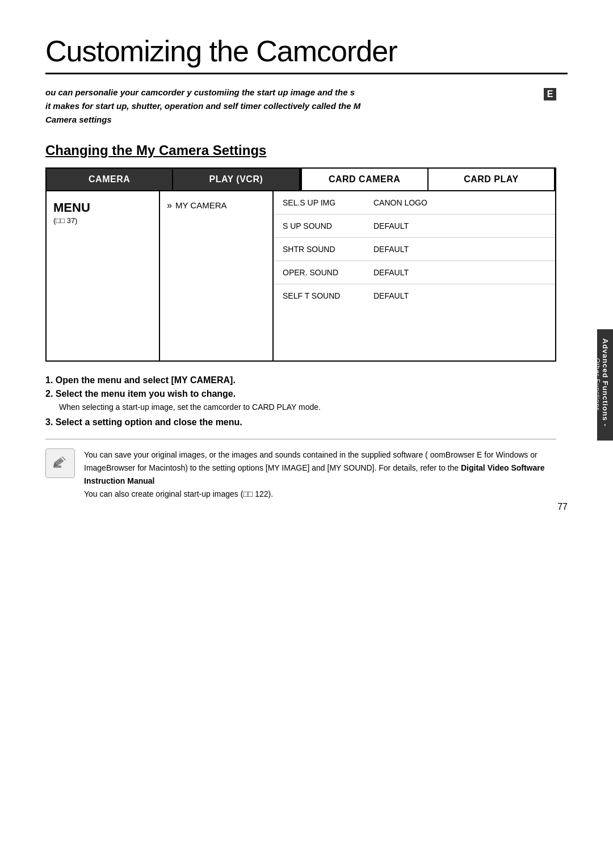  I want to click on menu-label: MENU, so click(103, 208).